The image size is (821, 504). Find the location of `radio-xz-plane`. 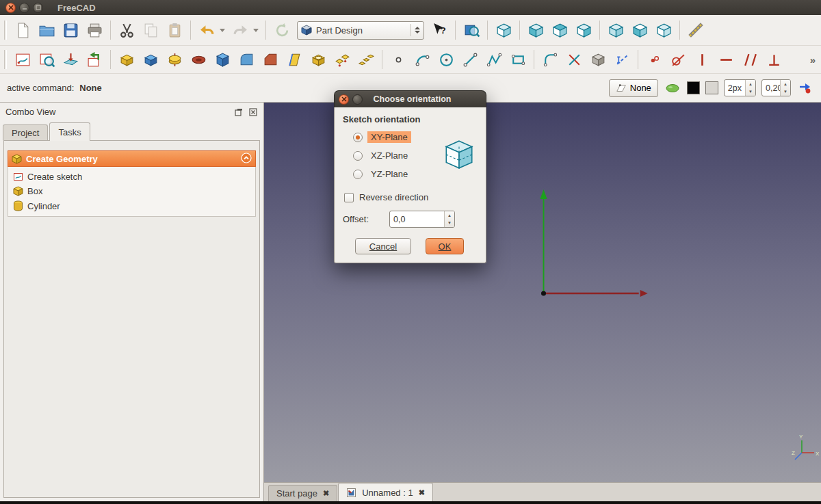

radio-xz-plane is located at coordinates (358, 156).